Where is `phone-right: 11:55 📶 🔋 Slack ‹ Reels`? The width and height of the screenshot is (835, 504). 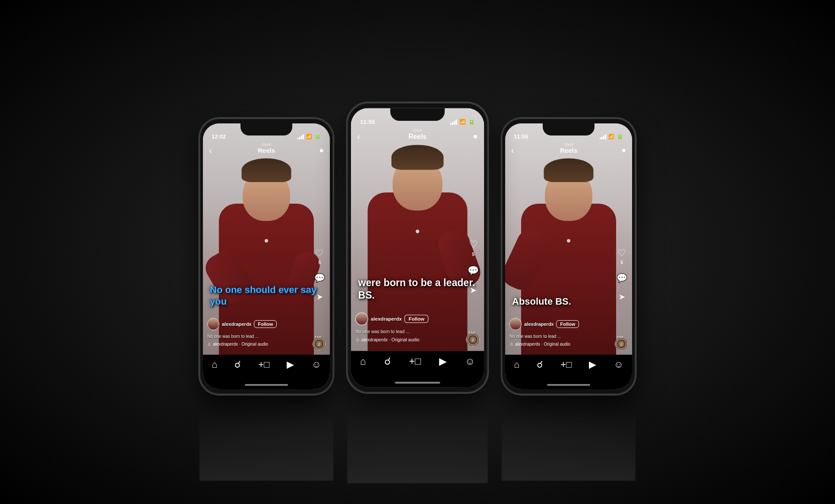
phone-right: 11:55 📶 🔋 Slack ‹ Reels is located at coordinates (569, 256).